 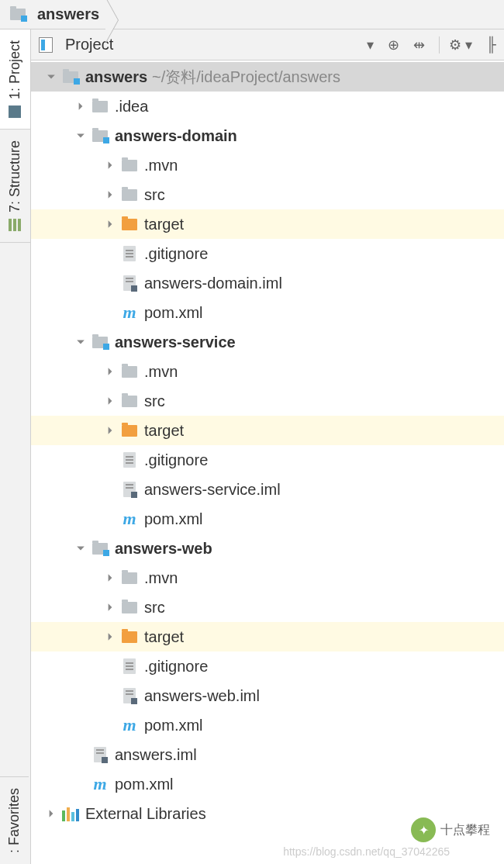 What do you see at coordinates (268, 136) in the screenshot?
I see `tree-module-domain: answers-domain` at bounding box center [268, 136].